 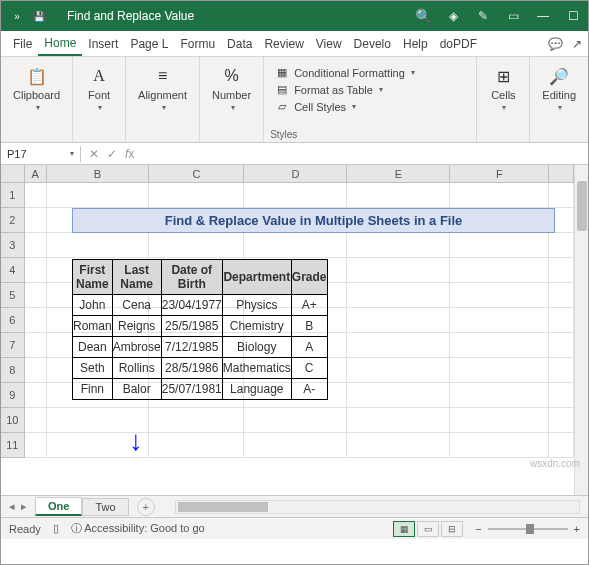 I want to click on cancel-icon: ✕, so click(x=94, y=154).